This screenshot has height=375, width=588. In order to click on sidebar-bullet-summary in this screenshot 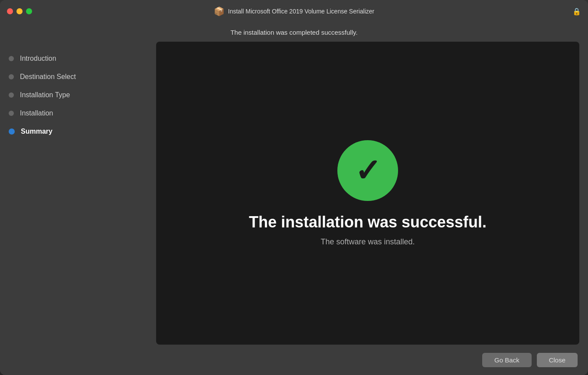, I will do `click(12, 132)`.